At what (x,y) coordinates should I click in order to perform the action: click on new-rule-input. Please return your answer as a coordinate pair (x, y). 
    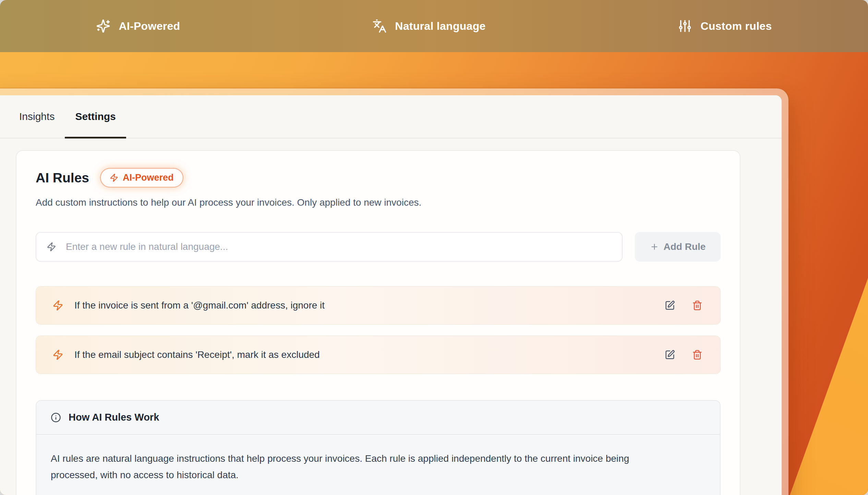
    Looking at the image, I should click on (338, 247).